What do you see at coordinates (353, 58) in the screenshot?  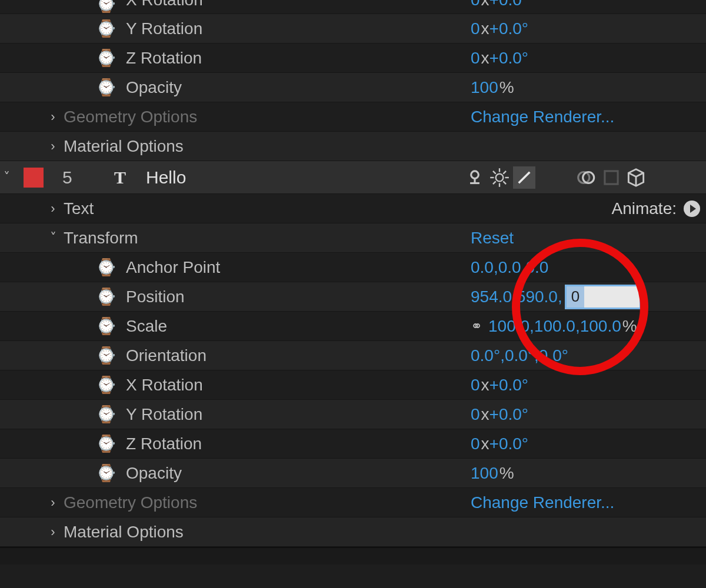 I see `property-row-z-rotation-upper: ⌚ Z Rotation 0 x +0.0 °` at bounding box center [353, 58].